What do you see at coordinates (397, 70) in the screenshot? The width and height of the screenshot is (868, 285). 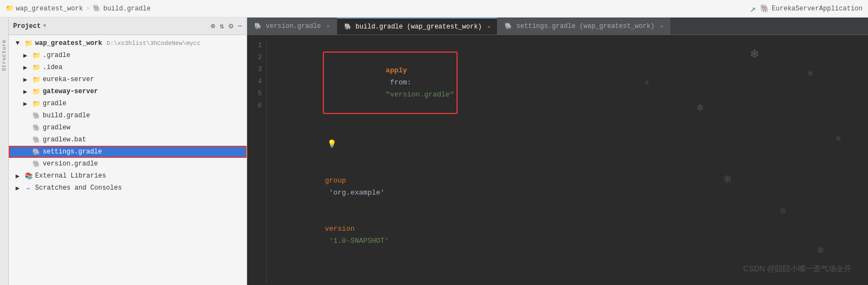 I see `kw-apply: apply` at bounding box center [397, 70].